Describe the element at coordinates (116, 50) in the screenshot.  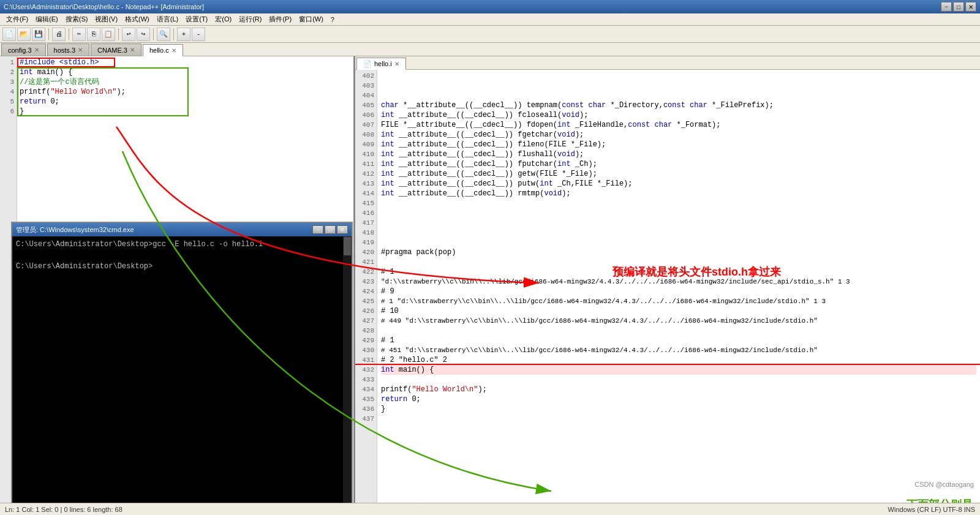
I see `tab-cname3: CNAME.3 ✕` at that location.